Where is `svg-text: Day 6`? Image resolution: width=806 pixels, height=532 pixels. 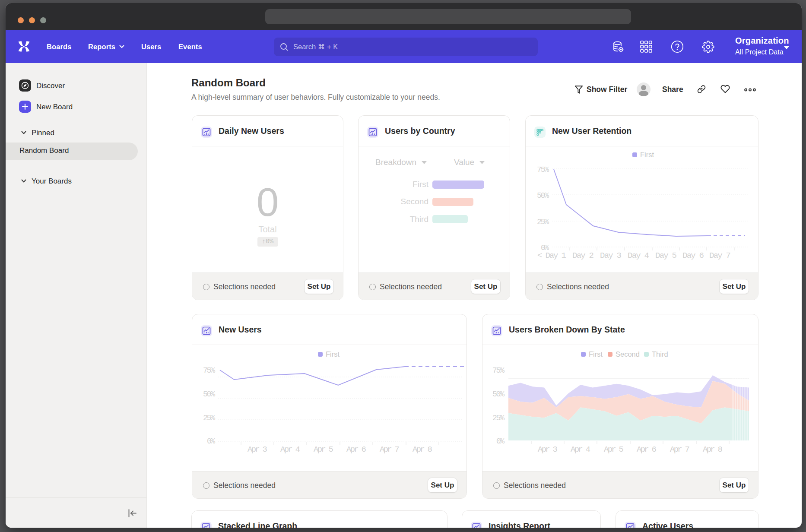
svg-text: Day 6 is located at coordinates (693, 256).